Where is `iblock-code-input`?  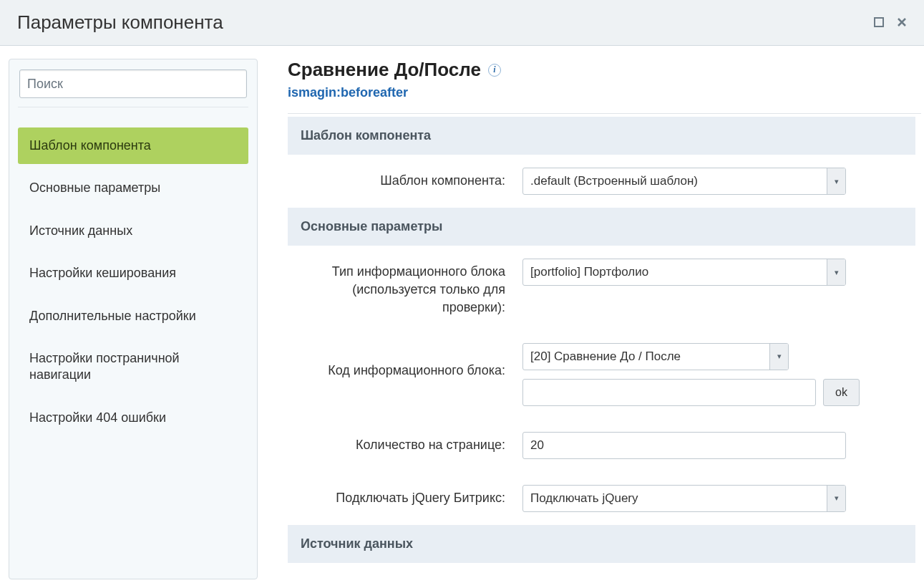 iblock-code-input is located at coordinates (669, 392).